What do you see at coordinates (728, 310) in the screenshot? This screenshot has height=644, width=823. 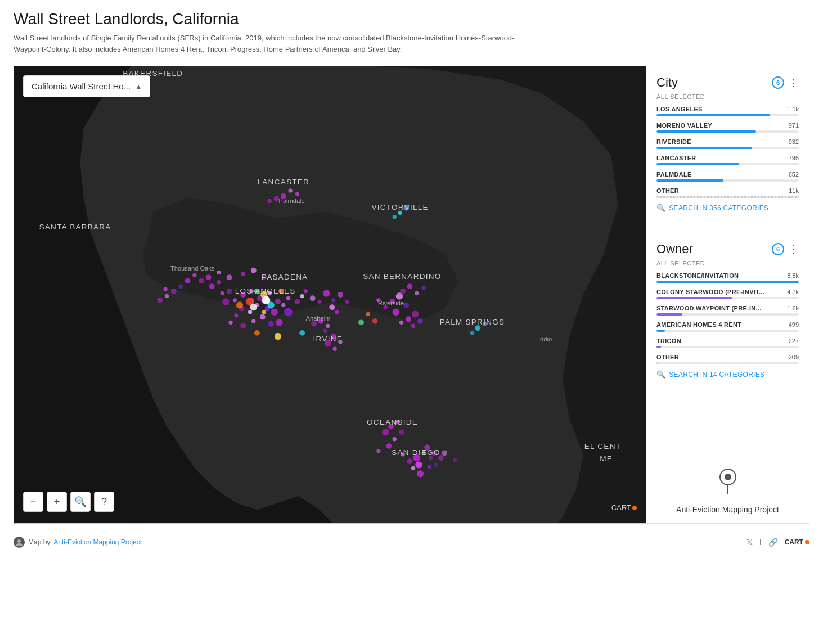 I see `owner-item-starwood: STARWOOD WAYPOINT (PRE-IN... 1.6k` at bounding box center [728, 310].